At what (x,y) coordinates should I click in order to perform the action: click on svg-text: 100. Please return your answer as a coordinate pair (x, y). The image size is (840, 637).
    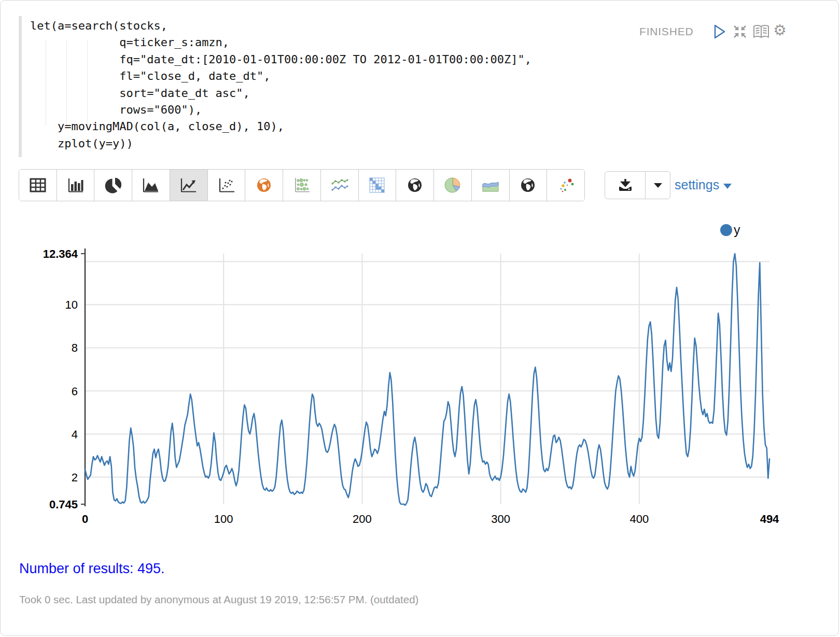
    Looking at the image, I should click on (224, 519).